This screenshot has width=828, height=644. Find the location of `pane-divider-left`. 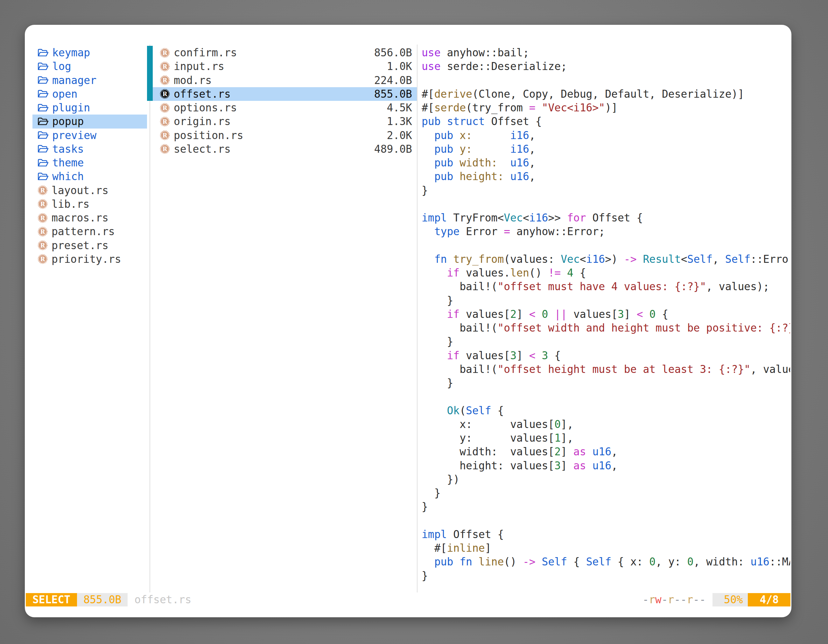

pane-divider-left is located at coordinates (150, 318).